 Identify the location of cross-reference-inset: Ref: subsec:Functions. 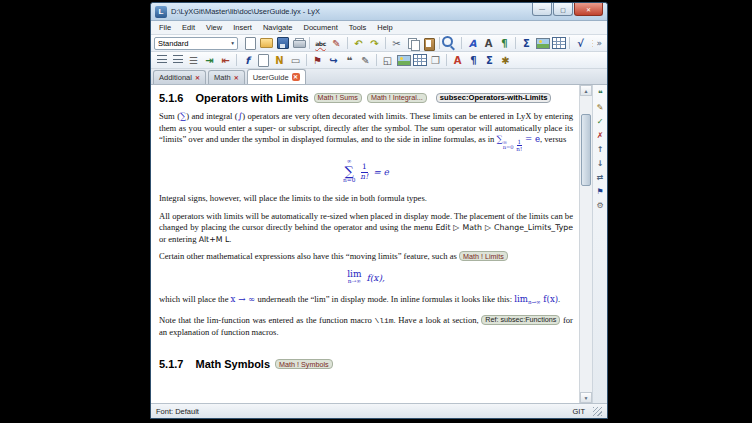
(520, 320).